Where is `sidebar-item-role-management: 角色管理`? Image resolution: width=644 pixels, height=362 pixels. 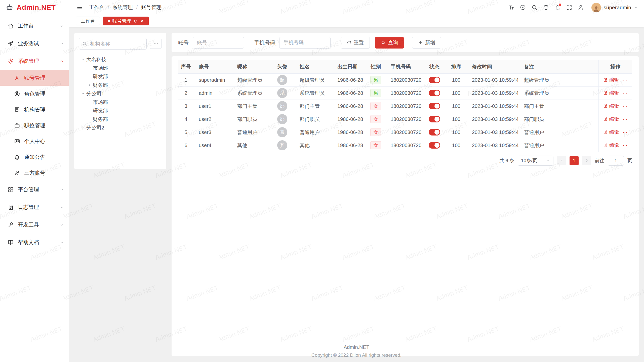 sidebar-item-role-management: 角色管理 is located at coordinates (34, 94).